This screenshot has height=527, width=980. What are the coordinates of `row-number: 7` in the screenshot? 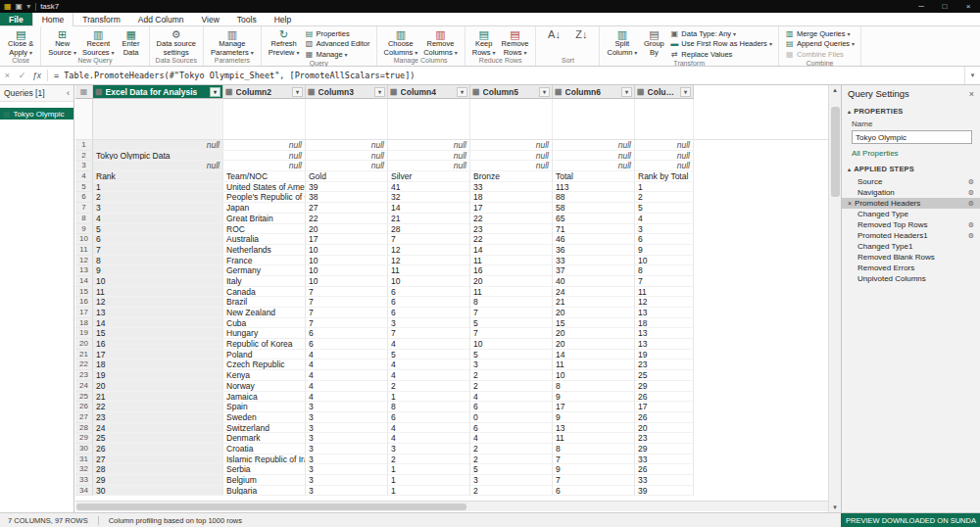 It's located at (84, 208).